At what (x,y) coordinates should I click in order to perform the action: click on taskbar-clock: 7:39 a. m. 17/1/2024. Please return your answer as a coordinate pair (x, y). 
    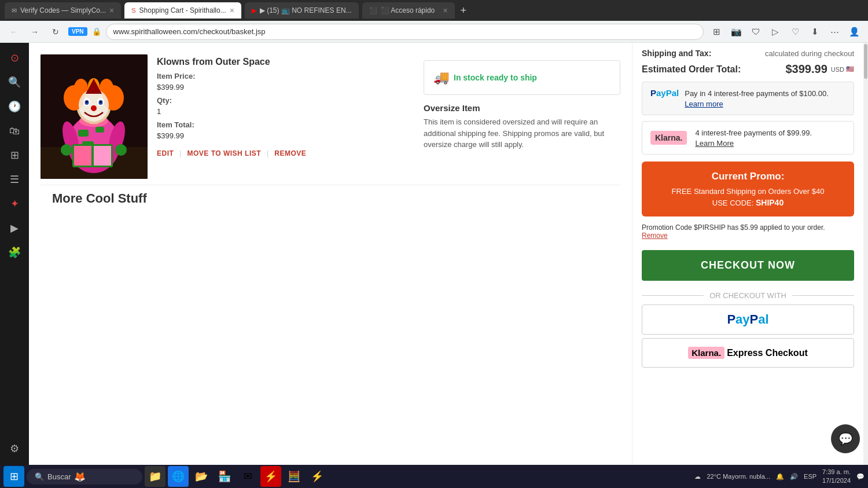
    Looking at the image, I should click on (837, 477).